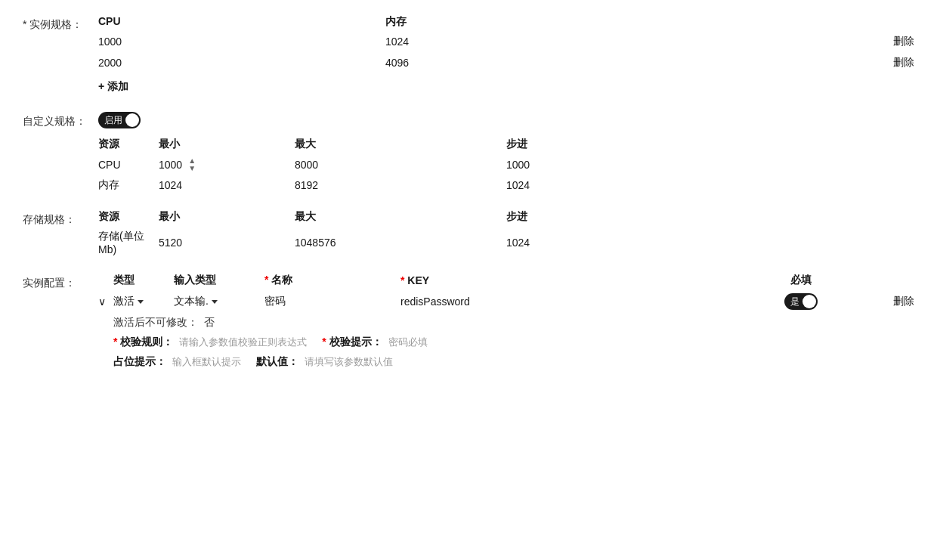  Describe the element at coordinates (903, 63) in the screenshot. I see `delete-row-1: 删除` at that location.